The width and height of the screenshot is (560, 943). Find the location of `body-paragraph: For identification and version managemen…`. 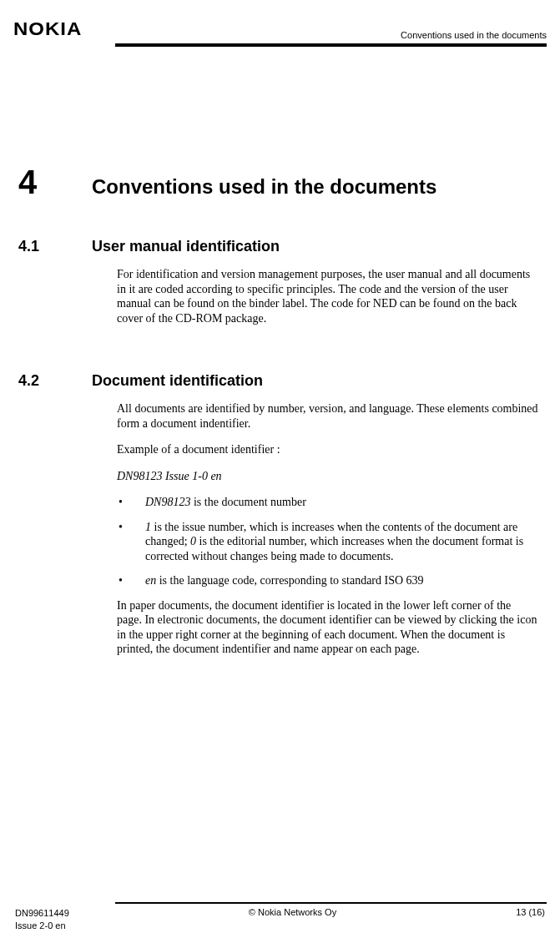

body-paragraph: For identification and version managemen… is located at coordinates (327, 296).